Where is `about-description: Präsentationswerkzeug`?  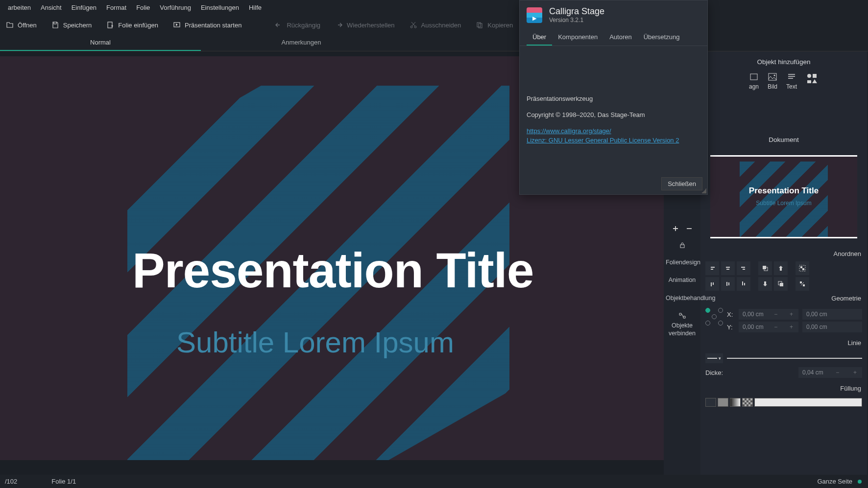
about-description: Präsentationswerkzeug is located at coordinates (613, 99).